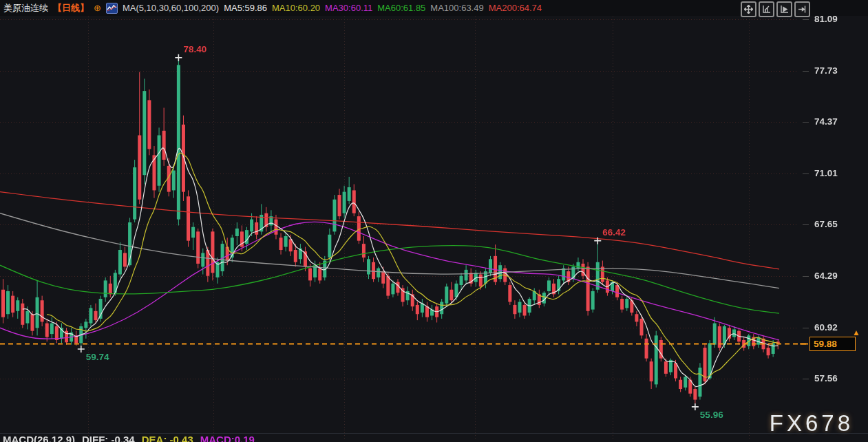 The image size is (868, 442). Describe the element at coordinates (767, 10) in the screenshot. I see `scale-axis-icon` at that location.